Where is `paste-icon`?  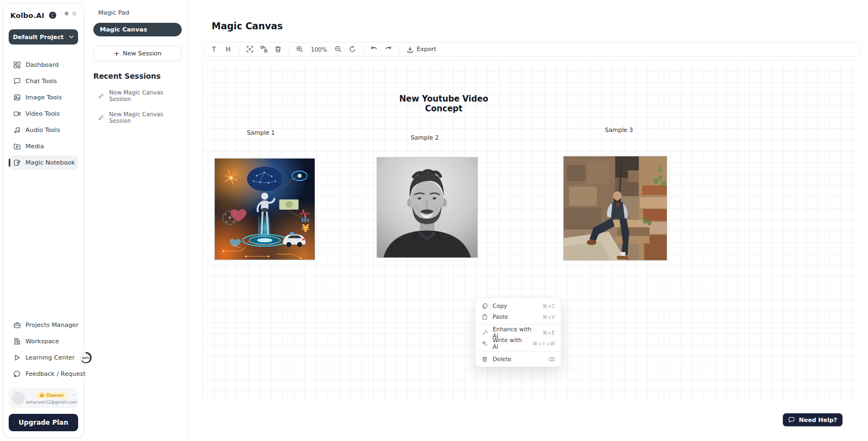 paste-icon is located at coordinates (485, 317).